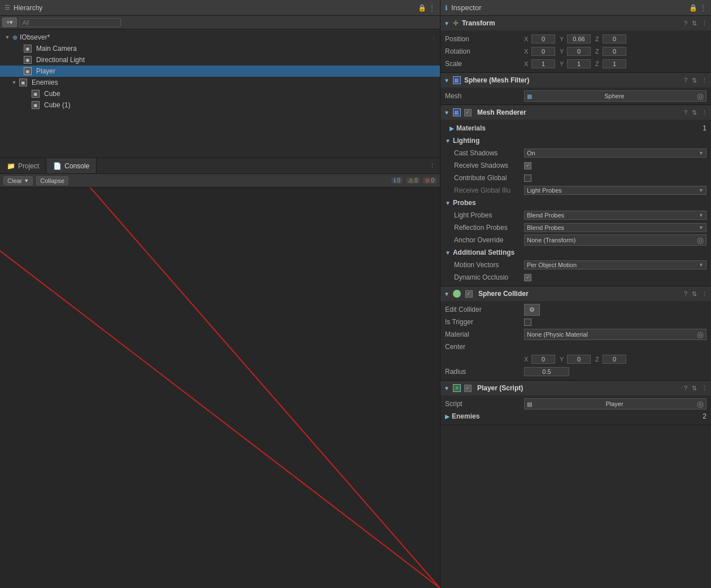  I want to click on player-script-more-icon: ⋮, so click(705, 389).